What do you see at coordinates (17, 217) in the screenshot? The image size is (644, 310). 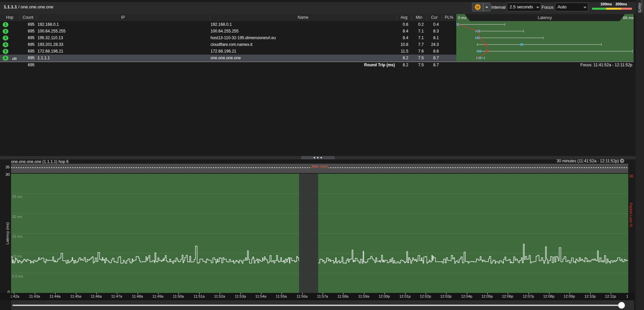 I see `svg-text: 20 ms` at bounding box center [17, 217].